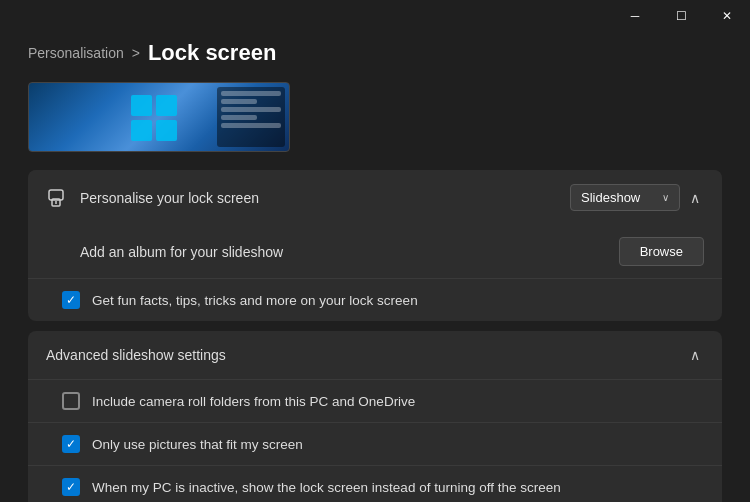  Describe the element at coordinates (71, 487) in the screenshot. I see `inactive-pc-checkmark-icon: ✓` at that location.